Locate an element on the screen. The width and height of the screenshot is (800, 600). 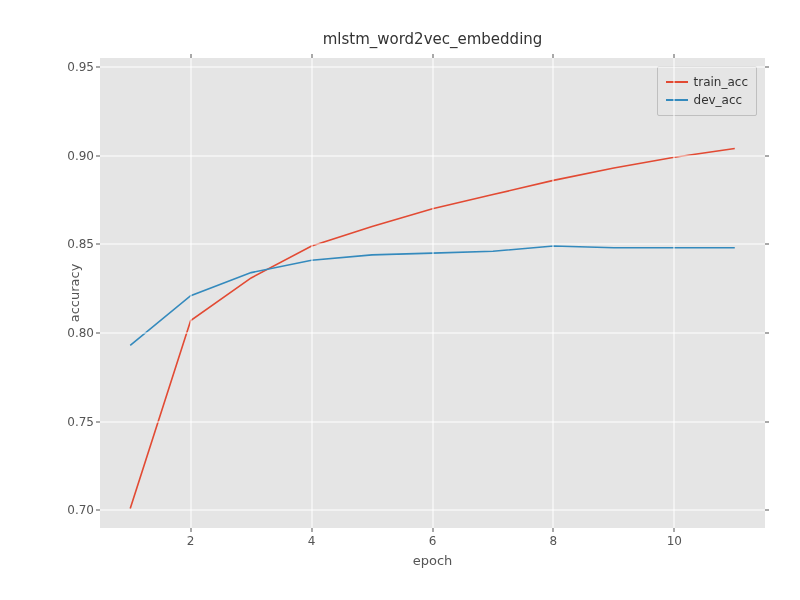
x-tick-label: 4 is located at coordinates (312, 541).